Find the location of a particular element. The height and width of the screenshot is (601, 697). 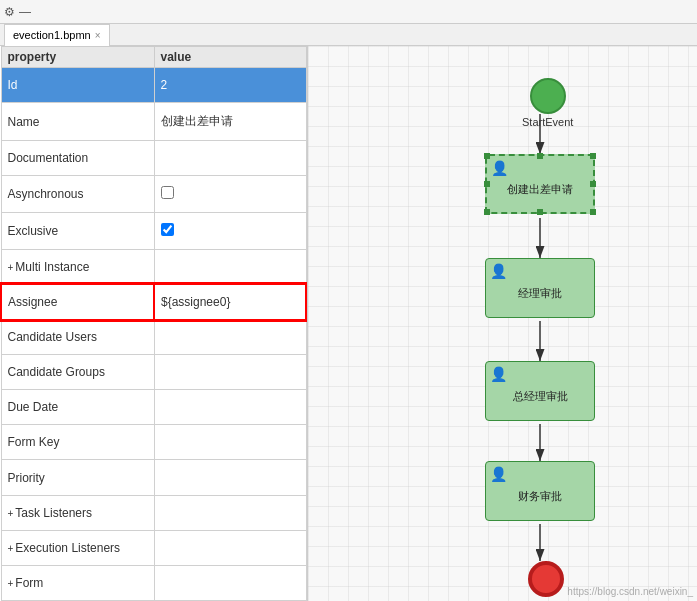

gear-icon: ⚙ is located at coordinates (10, 12).